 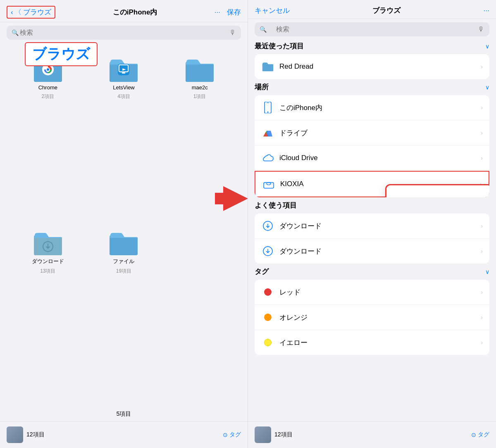 I want to click on drive-icon, so click(x=268, y=133).